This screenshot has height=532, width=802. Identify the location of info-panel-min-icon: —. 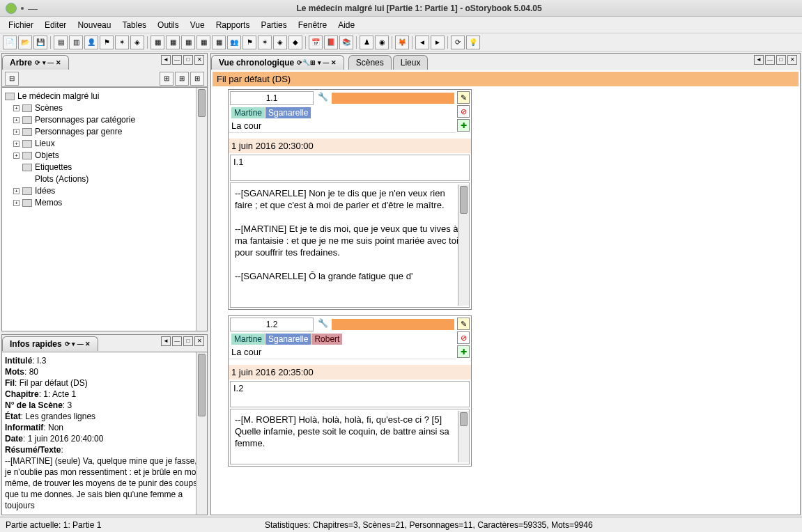
(177, 341).